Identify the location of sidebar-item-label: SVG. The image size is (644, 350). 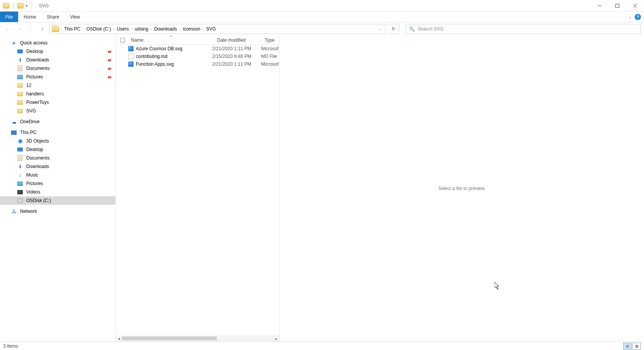
(31, 111).